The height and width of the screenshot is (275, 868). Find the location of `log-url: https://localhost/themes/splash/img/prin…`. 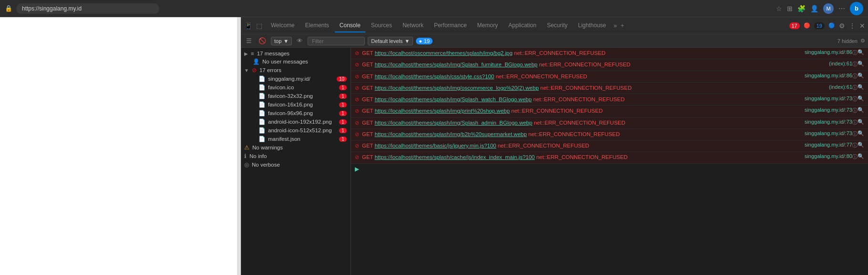

log-url: https://localhost/themes/splash/img/prin… is located at coordinates (443, 111).